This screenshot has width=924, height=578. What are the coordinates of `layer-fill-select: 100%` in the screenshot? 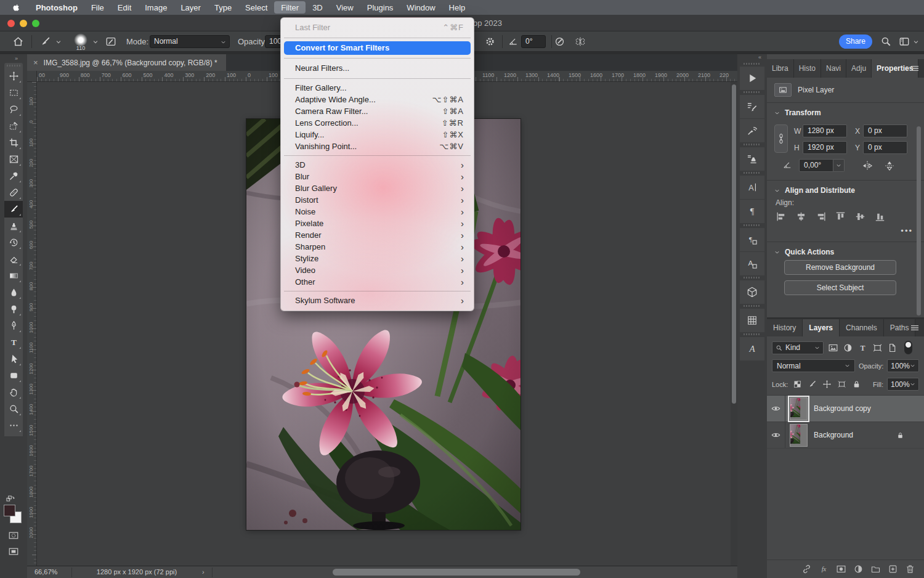 It's located at (903, 385).